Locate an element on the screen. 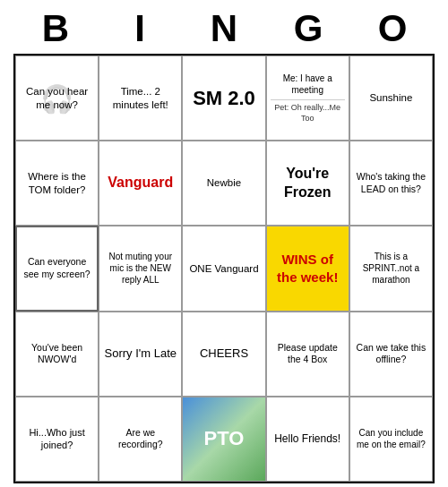 Image resolution: width=448 pixels, height=487 pixels. cell-n4: CHEERS is located at coordinates (224, 355).